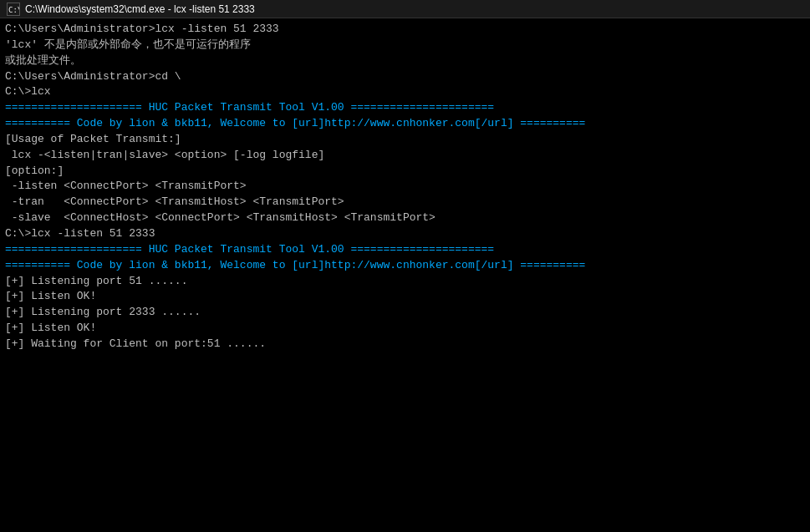  I want to click on console-line: C:\Users\Administrator>cd \, so click(405, 77).